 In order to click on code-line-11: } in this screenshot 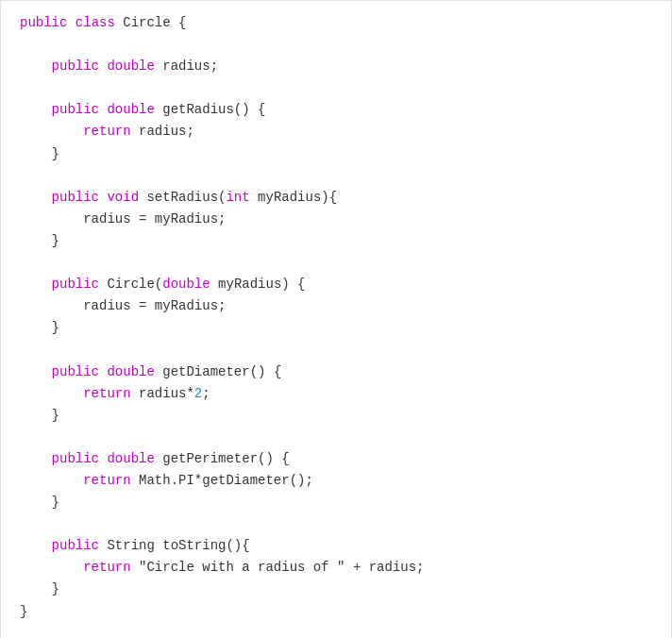, I will do `click(336, 242)`.